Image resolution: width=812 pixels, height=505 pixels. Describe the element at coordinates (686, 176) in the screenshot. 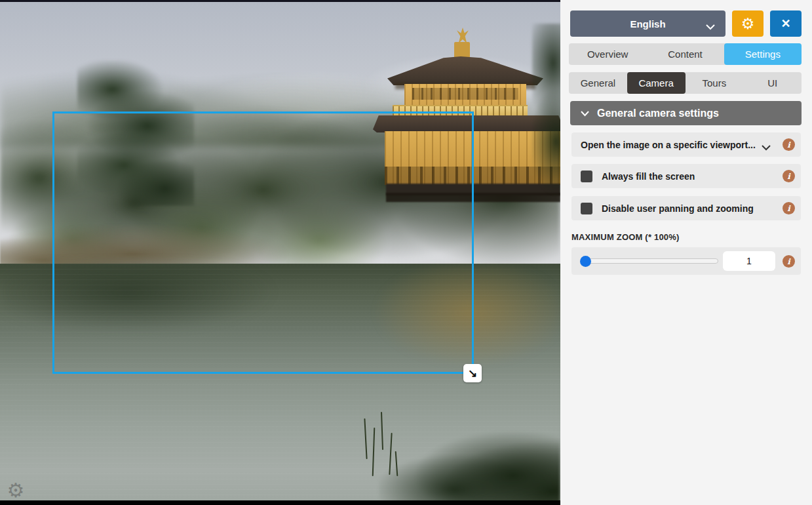

I see `fill-screen-row: Always fill the screen i` at that location.